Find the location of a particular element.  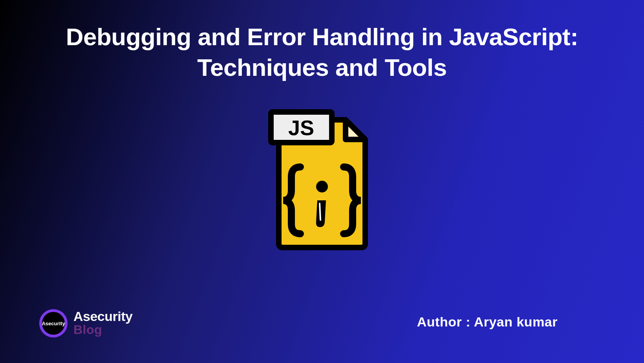

author-credit: Author : Aryan kumar is located at coordinates (487, 322).